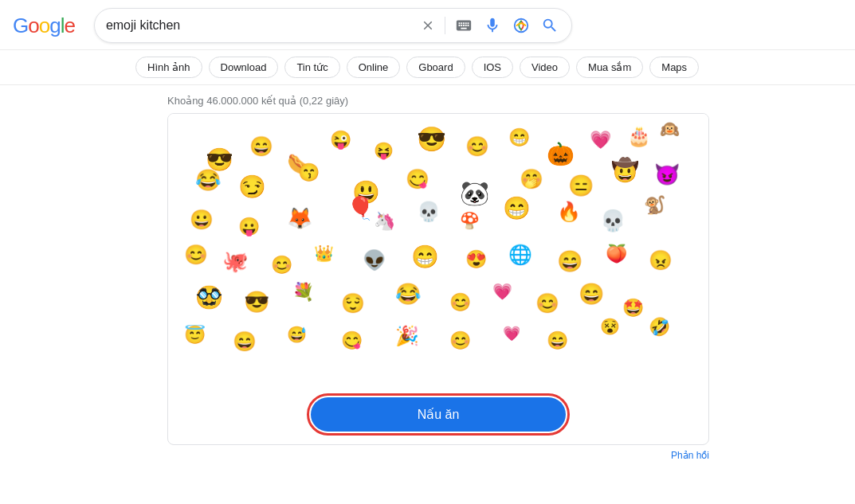 Image resolution: width=855 pixels, height=504 pixels. What do you see at coordinates (561, 154) in the screenshot?
I see `emoji-item: 🎃` at bounding box center [561, 154].